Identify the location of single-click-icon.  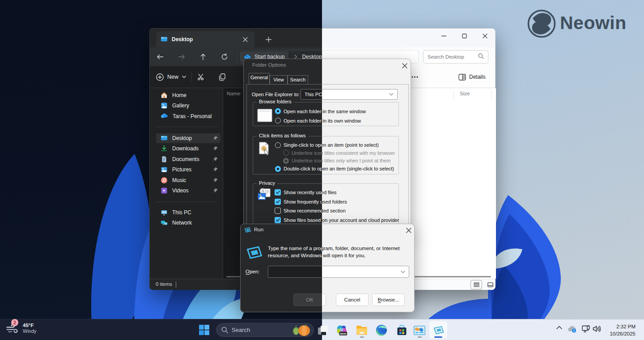
(265, 149).